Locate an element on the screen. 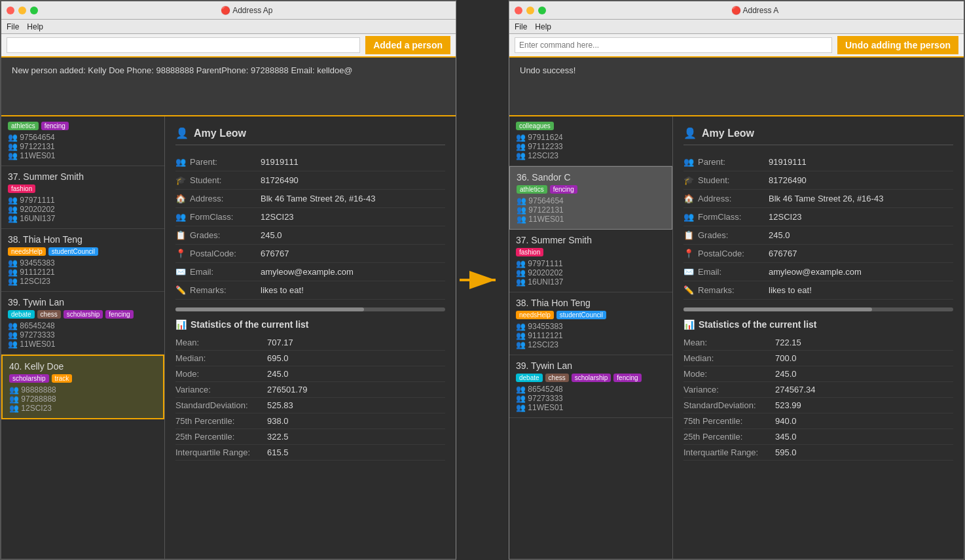  tag-fencing-39-r: fencing is located at coordinates (627, 378).